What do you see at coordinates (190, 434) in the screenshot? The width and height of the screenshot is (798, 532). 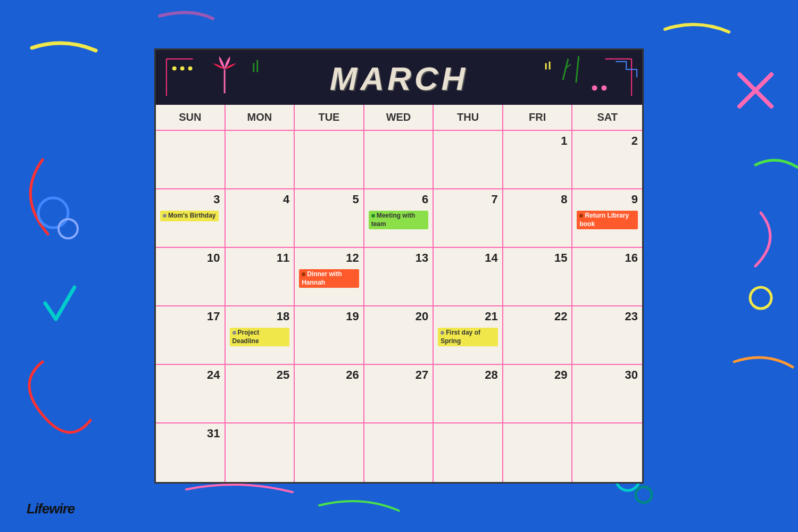 I see `cell-date-31: 31` at bounding box center [190, 434].